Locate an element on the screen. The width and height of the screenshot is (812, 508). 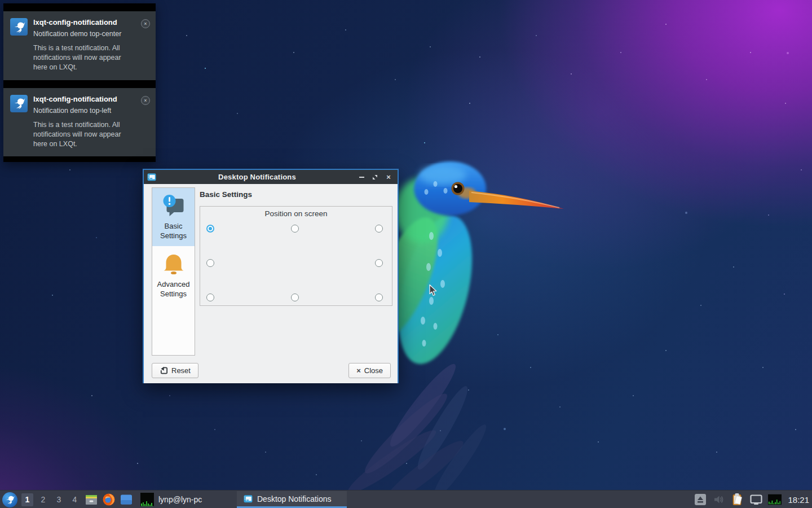
radio-position-middle-right is located at coordinates (379, 263).